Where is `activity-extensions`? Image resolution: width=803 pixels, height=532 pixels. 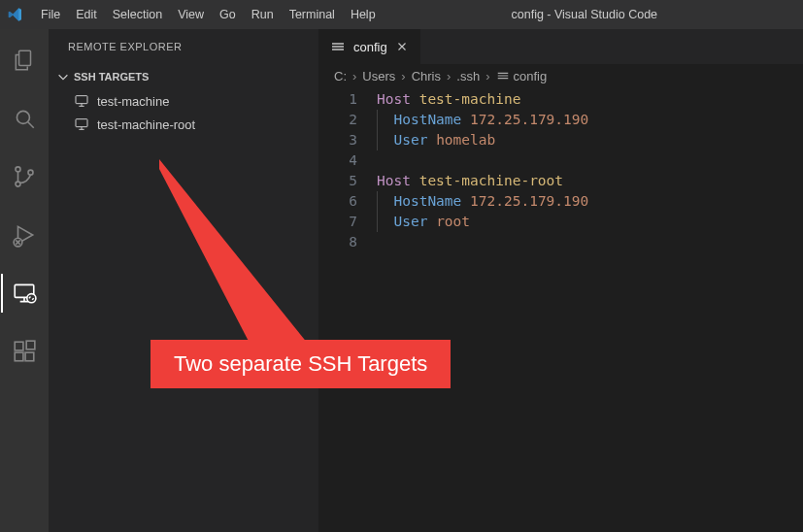
activity-extensions is located at coordinates (24, 351).